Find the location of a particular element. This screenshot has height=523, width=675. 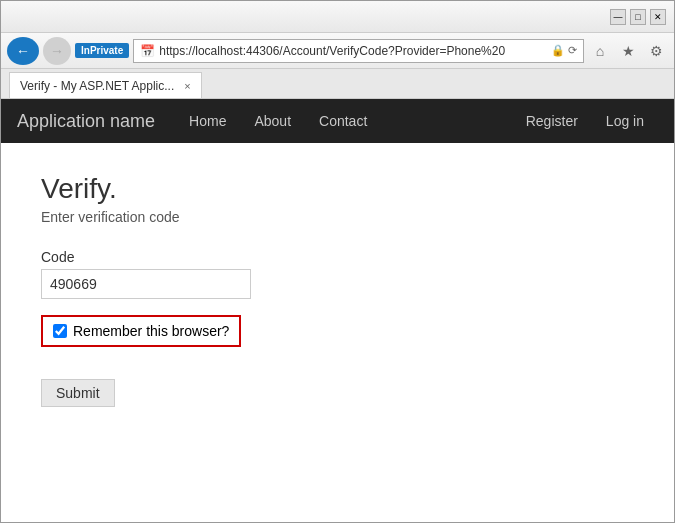

tab-title: Verify - My ASP.NET Applic... is located at coordinates (97, 86).